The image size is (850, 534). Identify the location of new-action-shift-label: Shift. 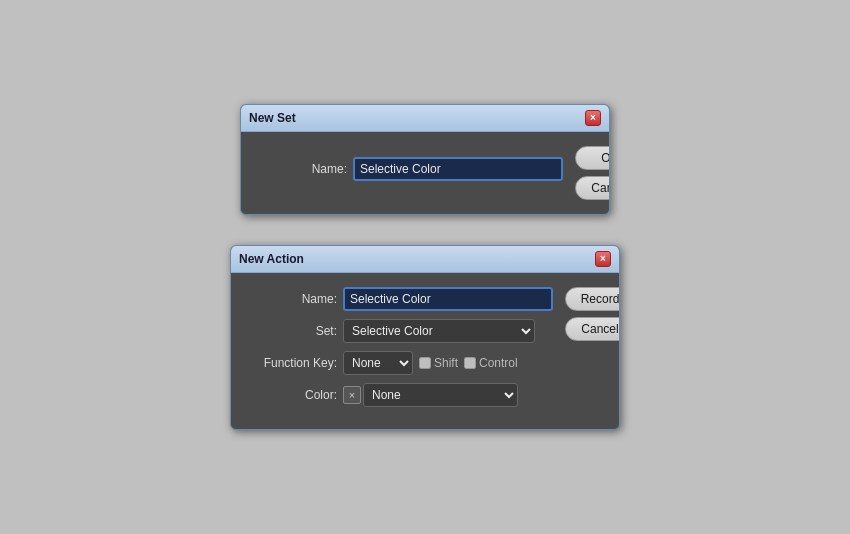
(438, 363).